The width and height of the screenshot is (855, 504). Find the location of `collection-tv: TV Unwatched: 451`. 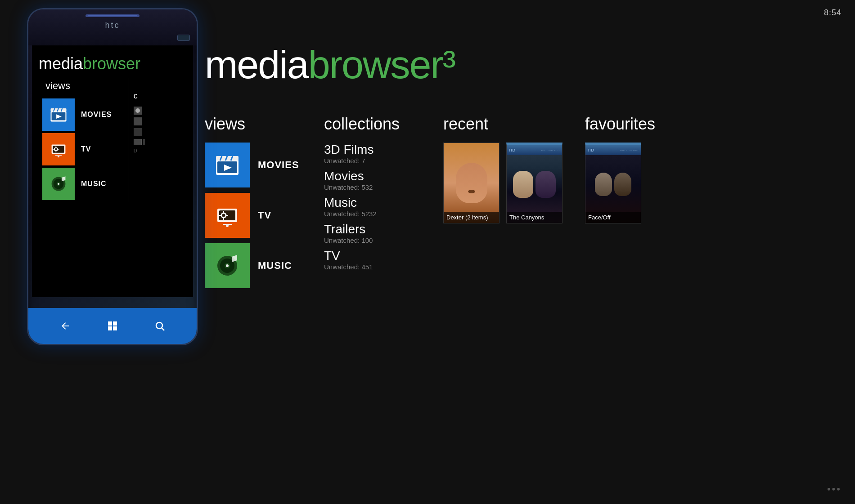

collection-tv: TV Unwatched: 451 is located at coordinates (362, 260).